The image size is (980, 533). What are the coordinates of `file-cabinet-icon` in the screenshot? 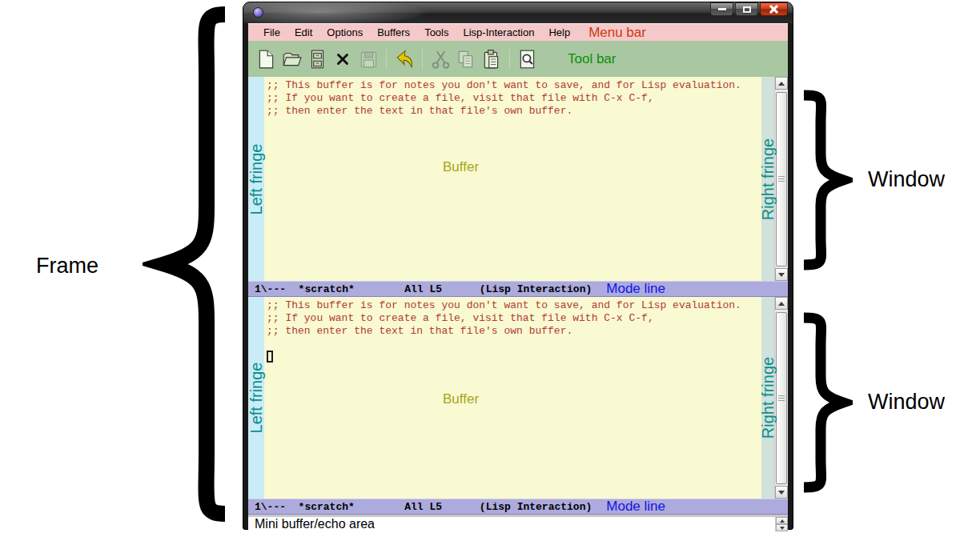 It's located at (317, 59).